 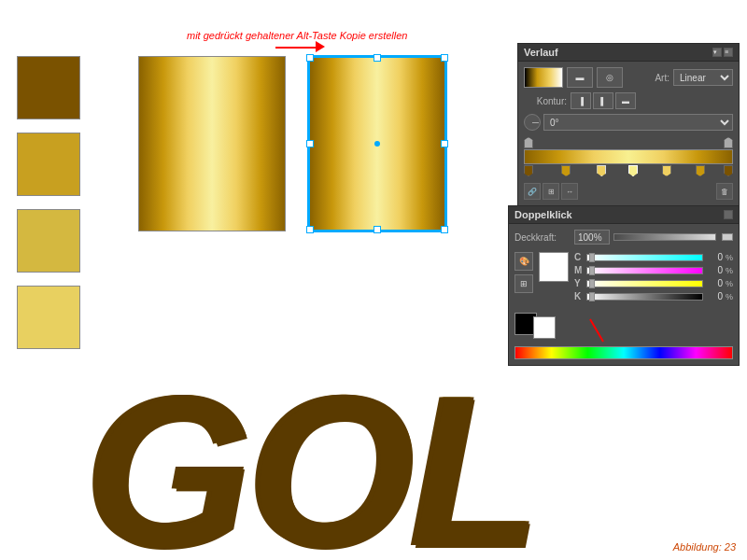 I want to click on handle-bottom-right, so click(x=444, y=230).